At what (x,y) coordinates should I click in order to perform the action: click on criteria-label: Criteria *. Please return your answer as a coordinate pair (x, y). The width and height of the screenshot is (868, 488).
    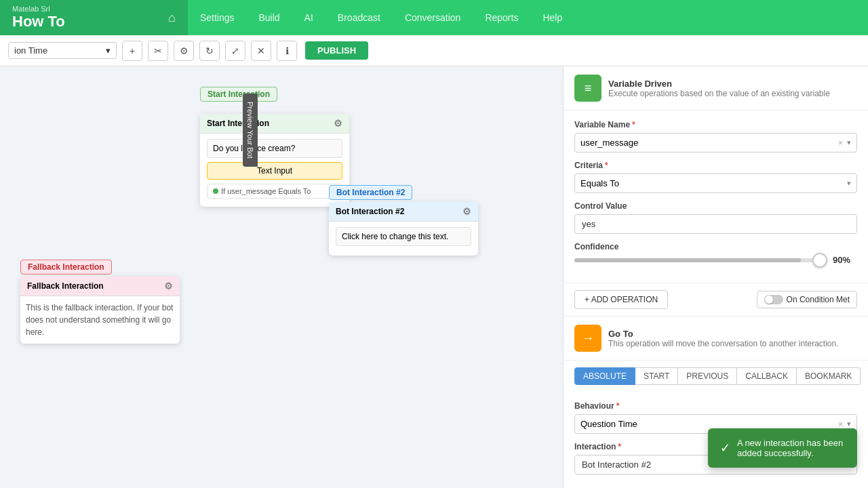
    Looking at the image, I should click on (716, 165).